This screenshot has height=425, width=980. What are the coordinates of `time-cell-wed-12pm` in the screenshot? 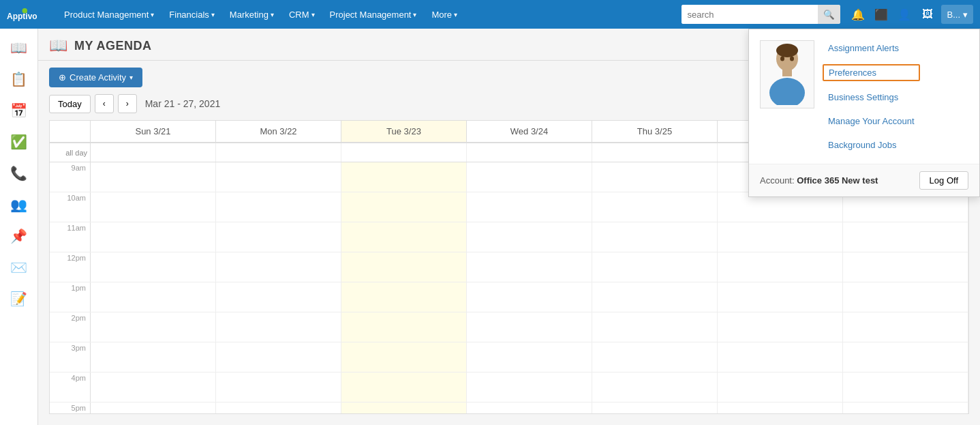 It's located at (530, 267).